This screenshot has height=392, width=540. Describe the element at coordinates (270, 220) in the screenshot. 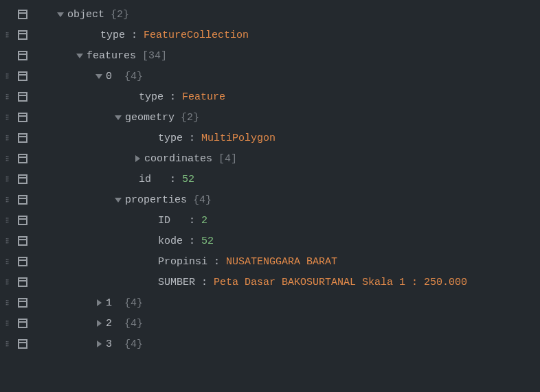

I see `tree-row: ፧፧ID : 2` at that location.